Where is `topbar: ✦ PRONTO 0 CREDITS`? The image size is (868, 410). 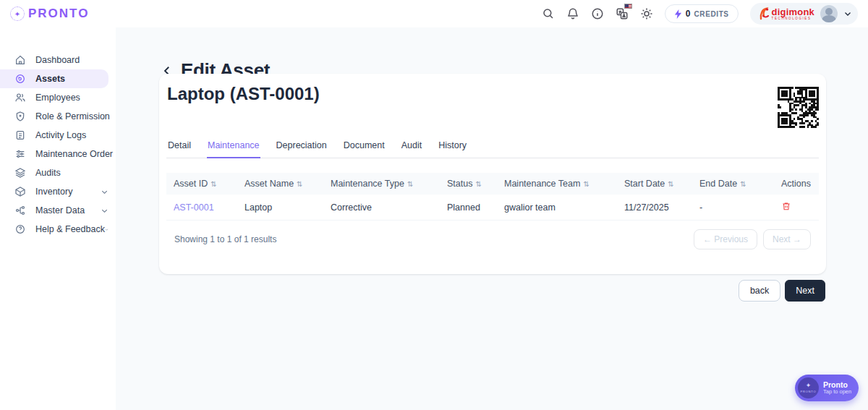 topbar: ✦ PRONTO 0 CREDITS is located at coordinates (434, 14).